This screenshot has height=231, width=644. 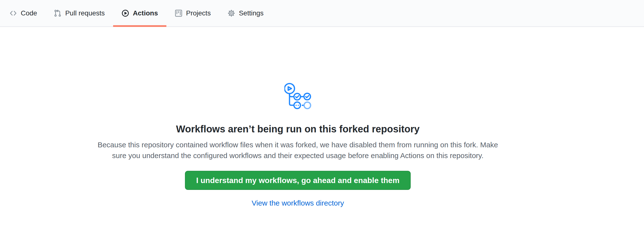 I want to click on tab-label: Pull requests, so click(x=85, y=13).